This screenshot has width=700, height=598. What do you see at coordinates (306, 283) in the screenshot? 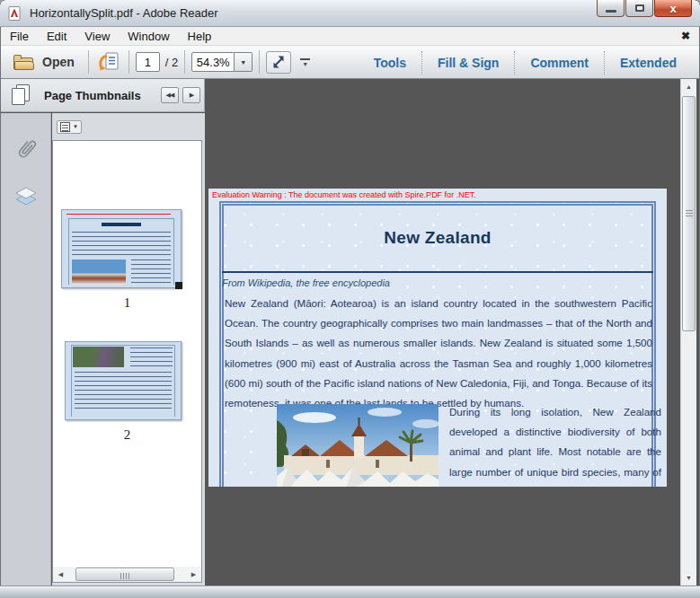
I see `article-subtitle: From Wikipedia, the free encyclopedia` at bounding box center [306, 283].